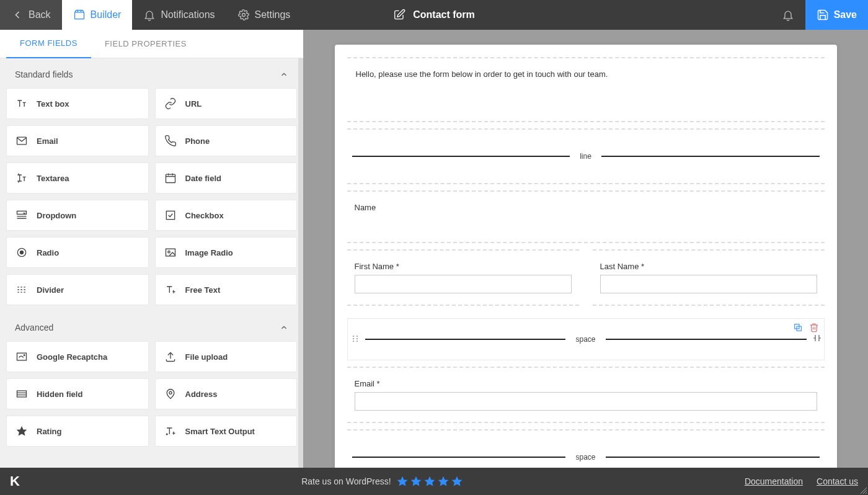 The height and width of the screenshot is (495, 868). Describe the element at coordinates (444, 15) in the screenshot. I see `page-title: Contact form` at that location.